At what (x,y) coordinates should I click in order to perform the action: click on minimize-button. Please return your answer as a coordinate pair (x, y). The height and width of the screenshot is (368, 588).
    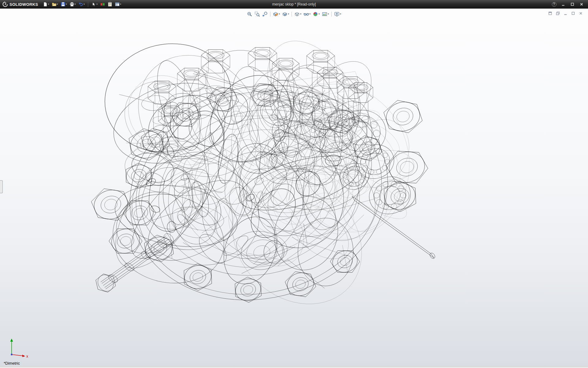
    Looking at the image, I should click on (563, 4).